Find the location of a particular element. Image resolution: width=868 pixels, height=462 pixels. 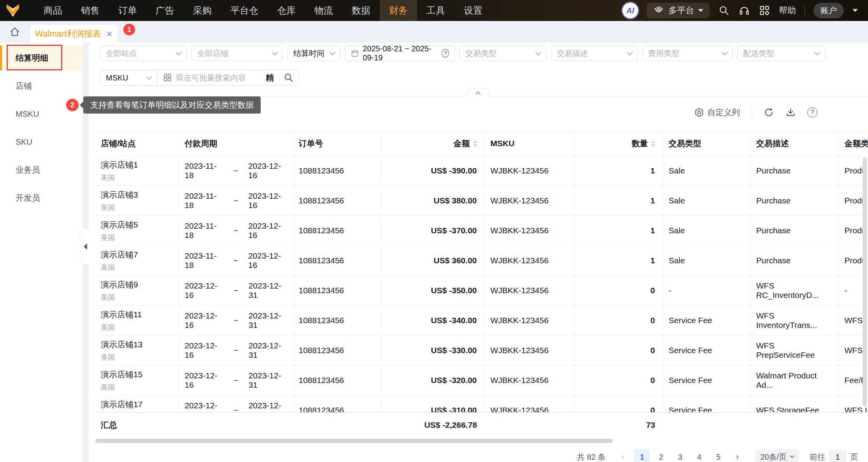

cell-amount: US$ -340.00 is located at coordinates (433, 320).